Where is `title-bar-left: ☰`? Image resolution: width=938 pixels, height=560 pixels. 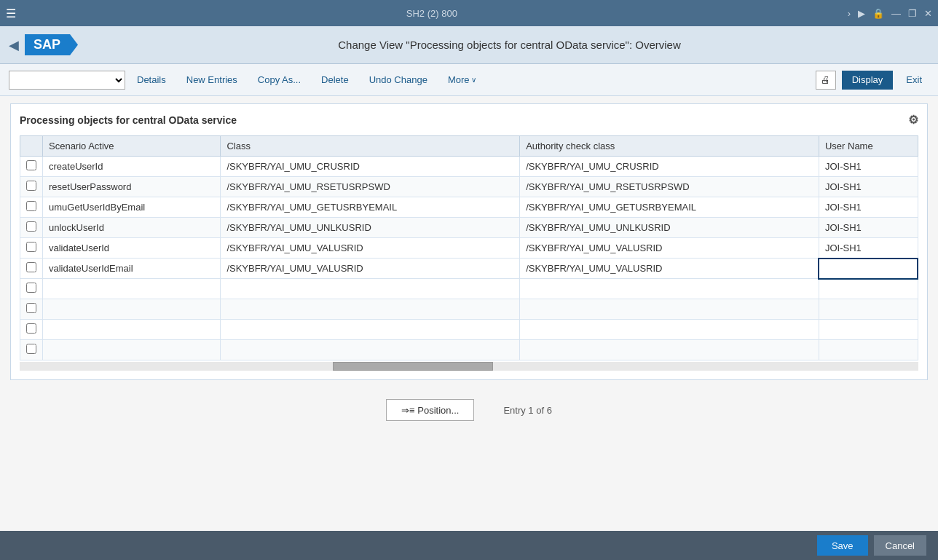 title-bar-left: ☰ is located at coordinates (11, 13).